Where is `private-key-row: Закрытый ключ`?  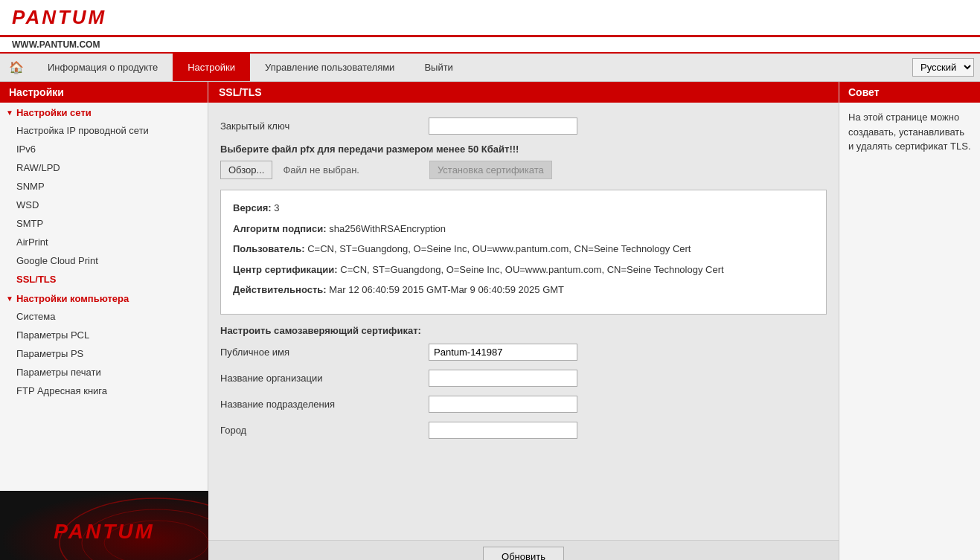
private-key-row: Закрытый ключ is located at coordinates (524, 126).